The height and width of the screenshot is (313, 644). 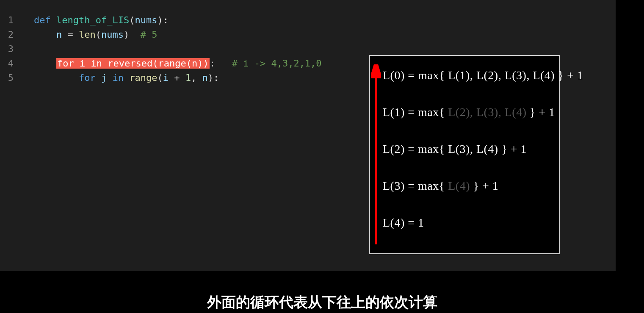 What do you see at coordinates (224, 64) in the screenshot?
I see `pad` at bounding box center [224, 64].